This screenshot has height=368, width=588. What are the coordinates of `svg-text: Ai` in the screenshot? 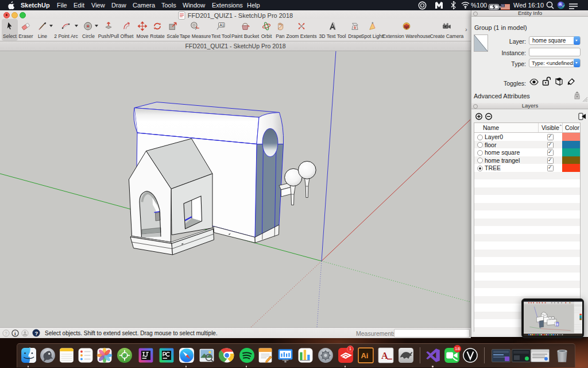 It's located at (364, 355).